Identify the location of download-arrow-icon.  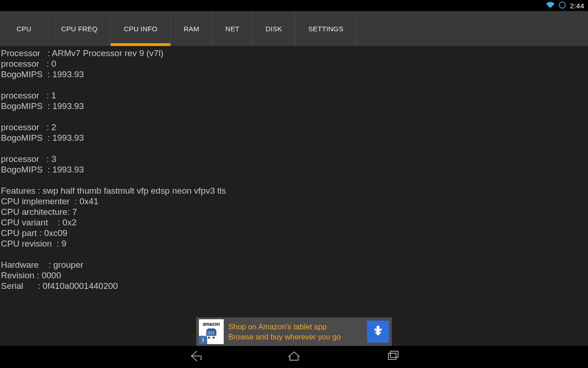
(378, 332).